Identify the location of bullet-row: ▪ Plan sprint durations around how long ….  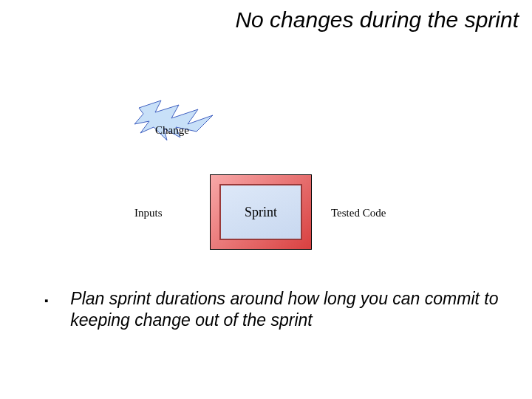
(273, 310).